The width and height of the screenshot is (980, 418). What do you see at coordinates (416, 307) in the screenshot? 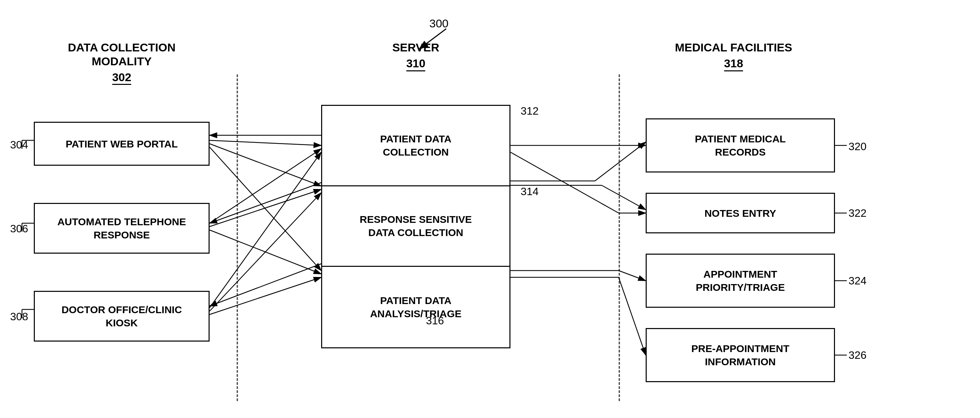
I see `server-section-patient-analysis: PATIENT DATAANALYSIS/TRIAGE` at bounding box center [416, 307].